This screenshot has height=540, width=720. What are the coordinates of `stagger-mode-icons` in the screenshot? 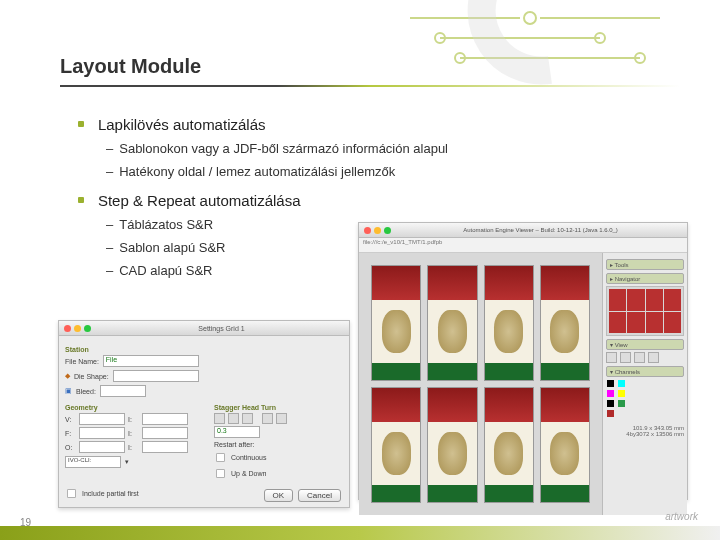 It's located at (278, 418).